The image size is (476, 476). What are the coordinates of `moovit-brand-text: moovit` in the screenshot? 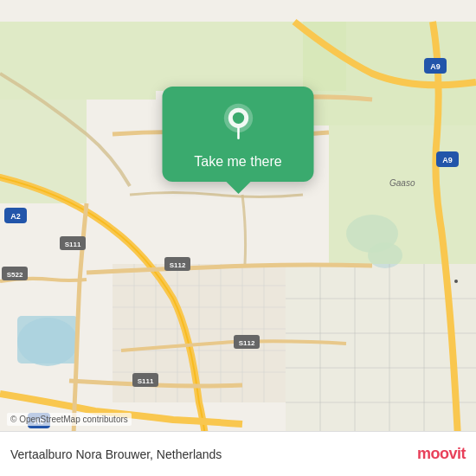 It's located at (441, 453).